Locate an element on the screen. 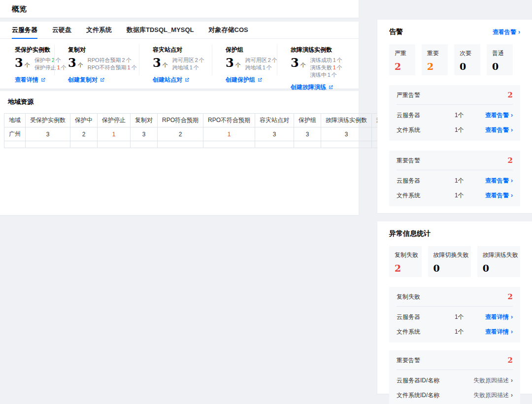 This screenshot has width=532, height=404. stat-title: 容灾站点对 is located at coordinates (182, 50).